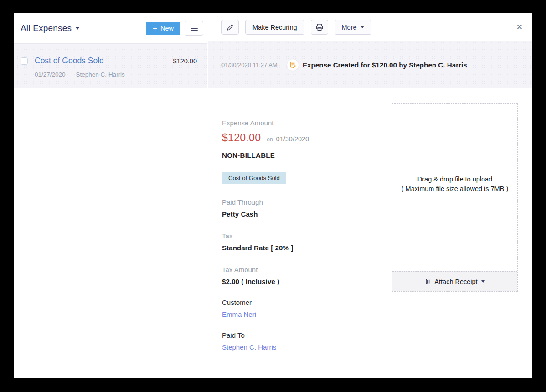  What do you see at coordinates (175, 28) in the screenshot?
I see `list-header-actions: + New` at bounding box center [175, 28].